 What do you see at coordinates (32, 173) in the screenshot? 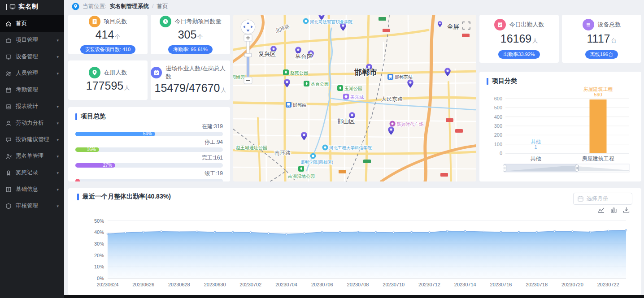
I see `sidebar-item-reward: 奖惩记录▾` at bounding box center [32, 173].